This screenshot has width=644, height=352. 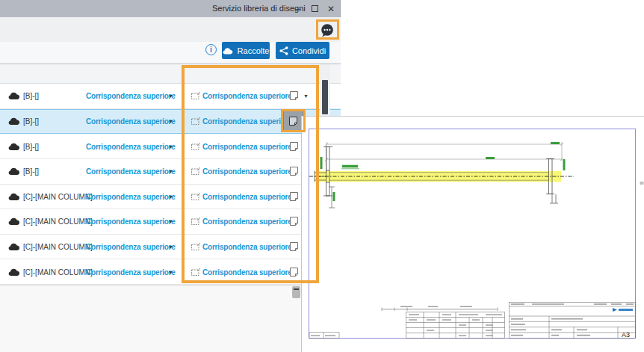 I want to click on splitter-handle, so click(x=296, y=292).